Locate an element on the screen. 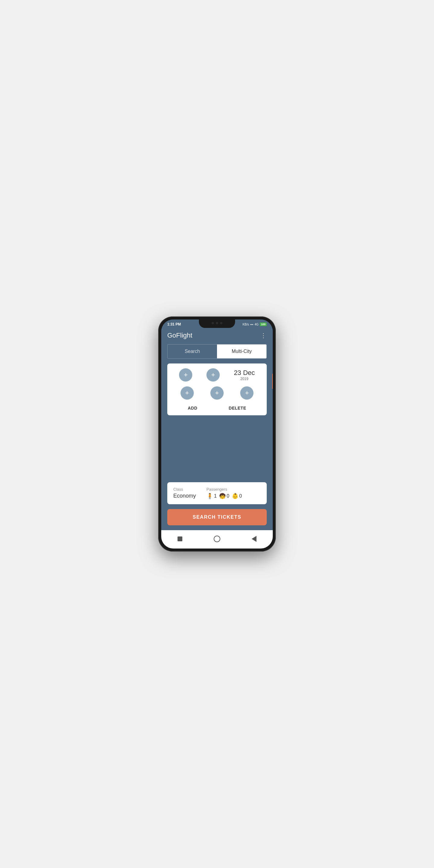 Image resolution: width=434 pixels, height=868 pixels. bottom-nav is located at coordinates (217, 539).